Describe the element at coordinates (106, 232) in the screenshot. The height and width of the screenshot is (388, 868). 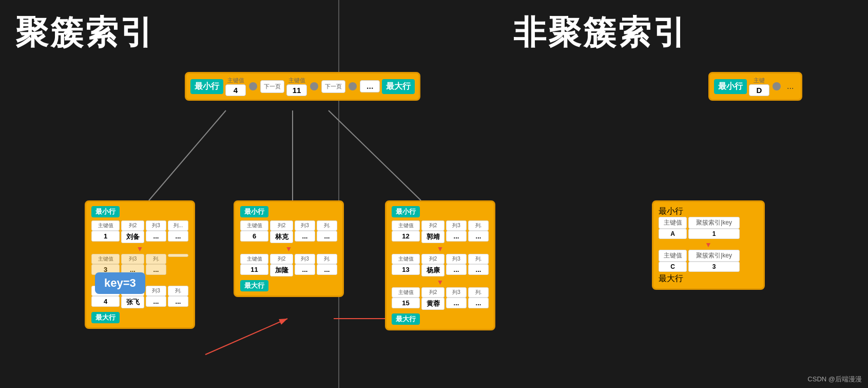
I see `leaf1-r1-key: 主键值 1` at that location.